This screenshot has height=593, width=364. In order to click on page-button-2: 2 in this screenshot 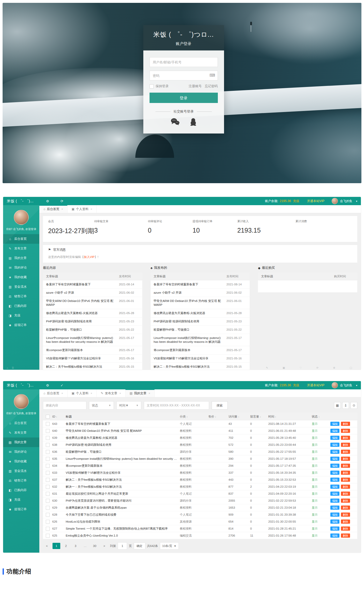, I will do `click(66, 546)`.